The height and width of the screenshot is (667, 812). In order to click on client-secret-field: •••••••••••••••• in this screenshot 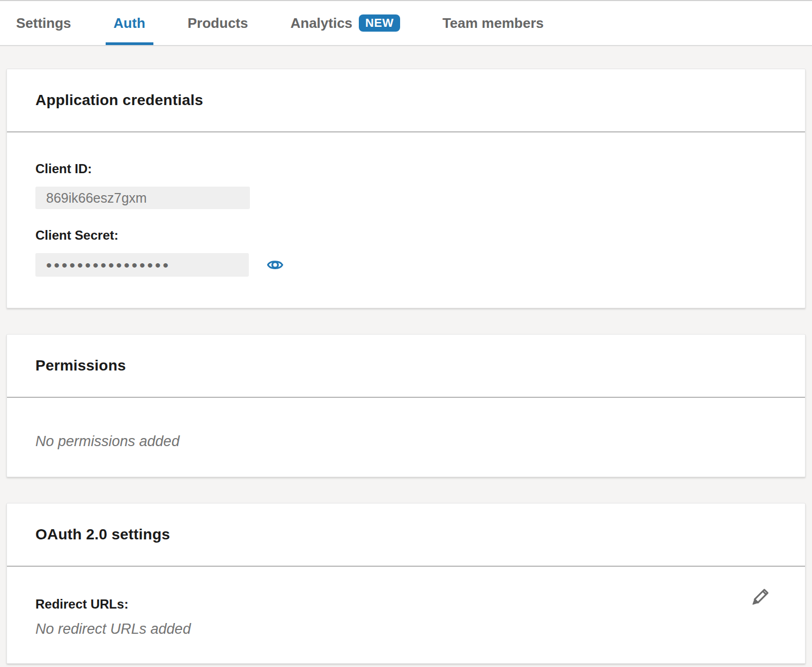, I will do `click(142, 265)`.